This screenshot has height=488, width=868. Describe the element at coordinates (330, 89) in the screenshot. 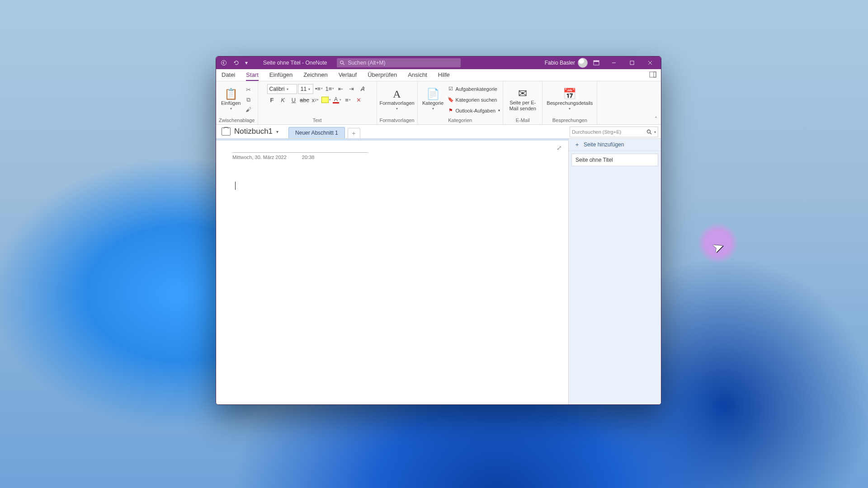

I see `numbering-button: 1≡▾` at that location.